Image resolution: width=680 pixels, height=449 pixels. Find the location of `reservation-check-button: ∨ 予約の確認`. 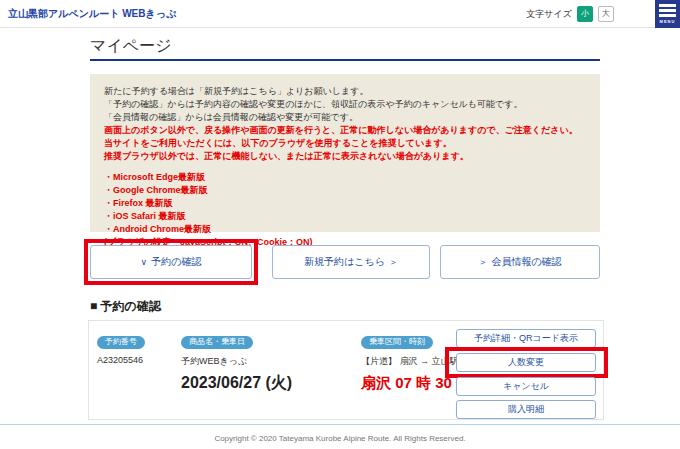

reservation-check-button: ∨ 予約の確認 is located at coordinates (171, 262).